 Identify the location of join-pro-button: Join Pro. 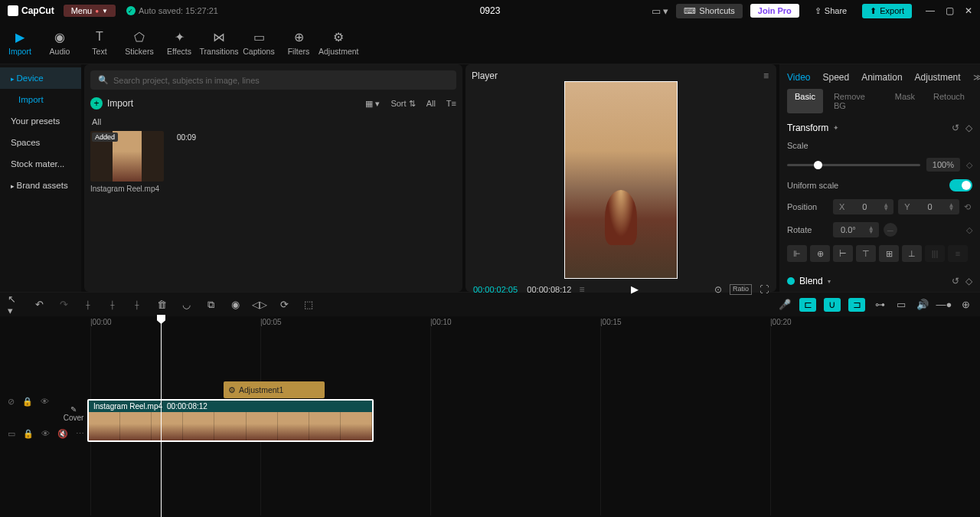
(775, 11).